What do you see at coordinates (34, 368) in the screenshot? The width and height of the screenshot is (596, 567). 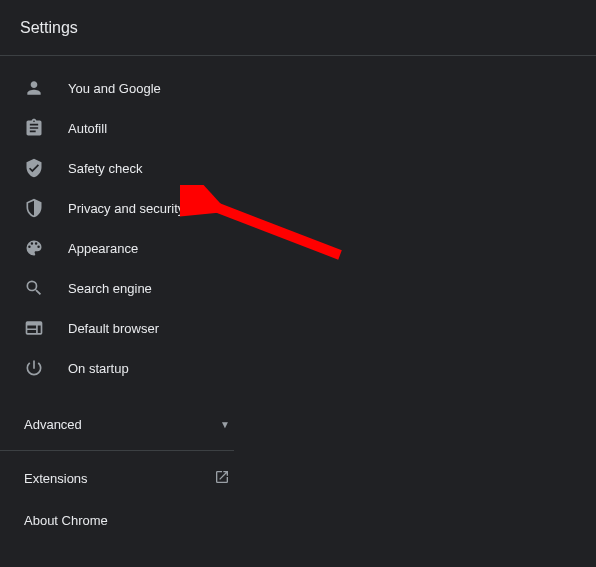 I see `power-icon` at bounding box center [34, 368].